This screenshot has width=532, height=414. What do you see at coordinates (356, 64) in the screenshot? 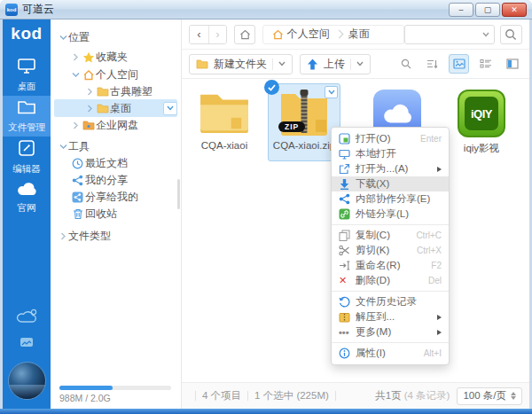
I see `action-toolbar: 新建文件夹 上传` at bounding box center [356, 64].